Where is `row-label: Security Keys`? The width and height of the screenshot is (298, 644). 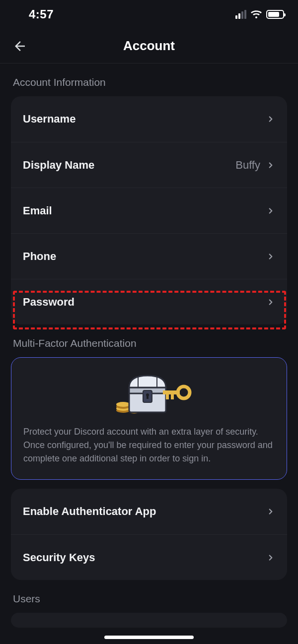 row-label: Security Keys is located at coordinates (59, 558).